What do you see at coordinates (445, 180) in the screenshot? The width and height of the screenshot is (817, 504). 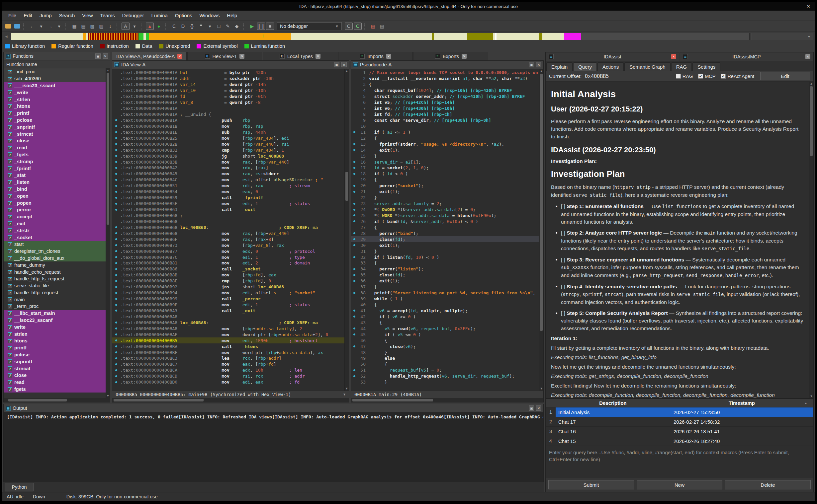 I see `pseudocode-line: 19 {` at bounding box center [445, 180].